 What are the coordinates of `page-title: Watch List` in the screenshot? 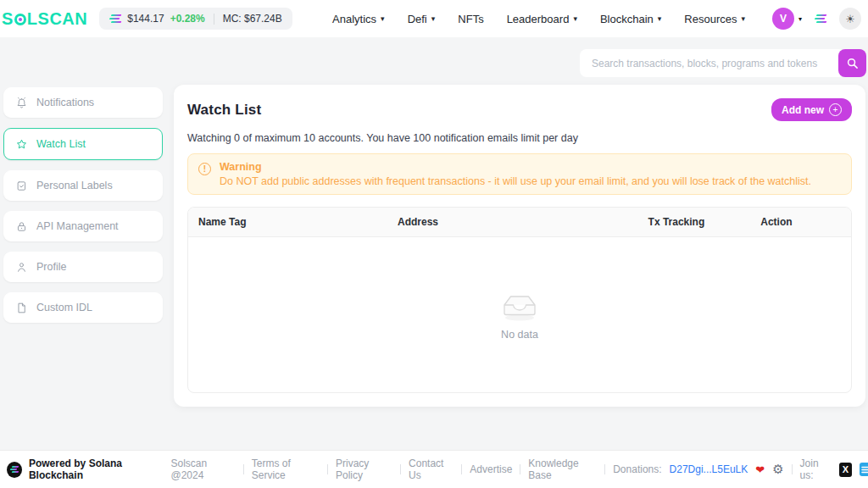 It's located at (224, 110).